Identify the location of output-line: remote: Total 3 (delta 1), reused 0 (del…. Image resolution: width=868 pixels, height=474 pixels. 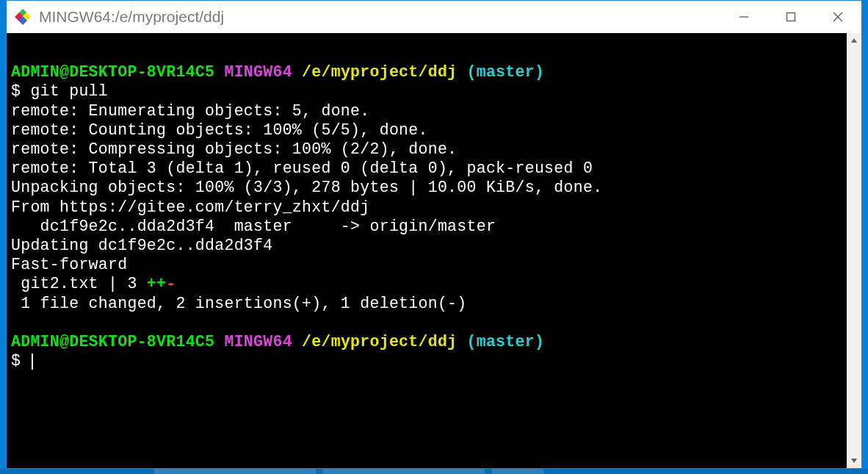
(302, 168).